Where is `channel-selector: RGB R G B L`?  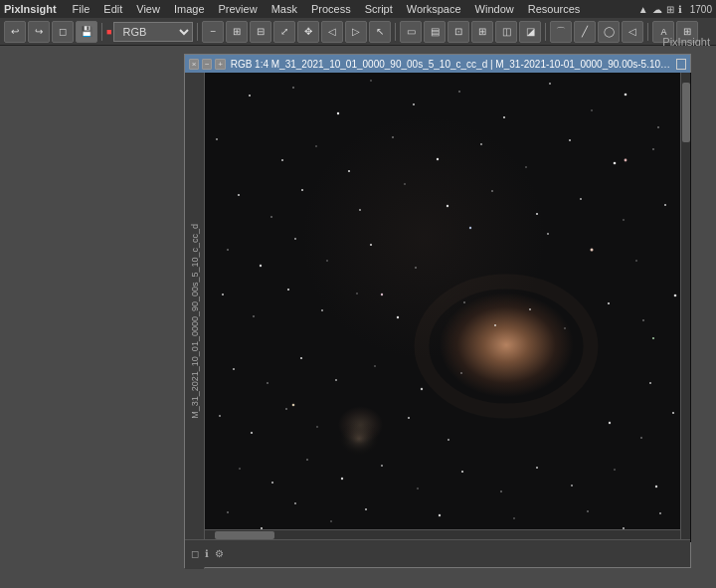
channel-selector: RGB R G B L is located at coordinates (153, 32).